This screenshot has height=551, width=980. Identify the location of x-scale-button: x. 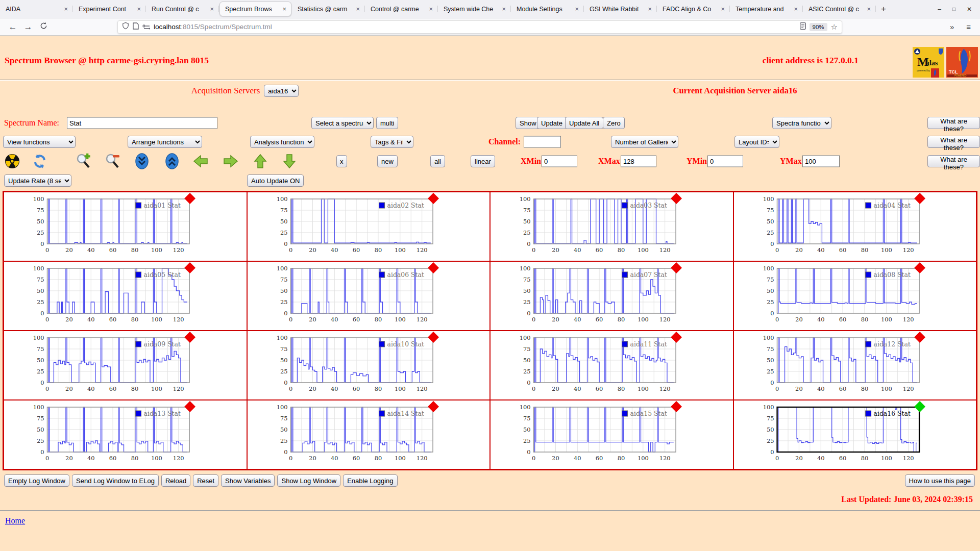
(342, 161).